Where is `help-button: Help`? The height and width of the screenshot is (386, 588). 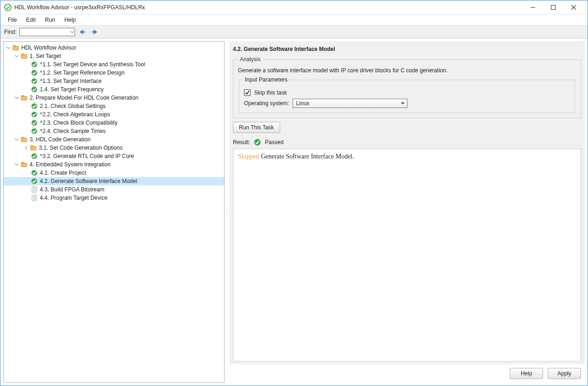 help-button: Help is located at coordinates (526, 373).